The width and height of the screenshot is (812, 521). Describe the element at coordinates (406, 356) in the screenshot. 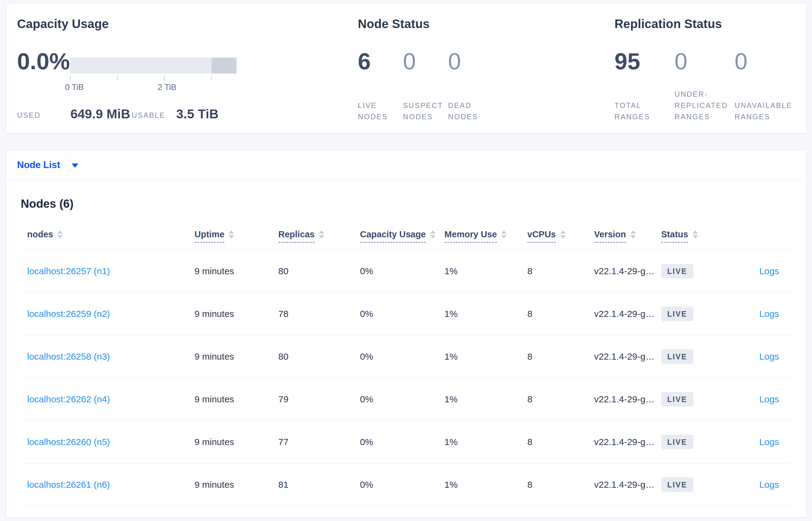

I see `table-row: localhost:26258 (n3) 9 minutes 80 0% 1% …` at that location.